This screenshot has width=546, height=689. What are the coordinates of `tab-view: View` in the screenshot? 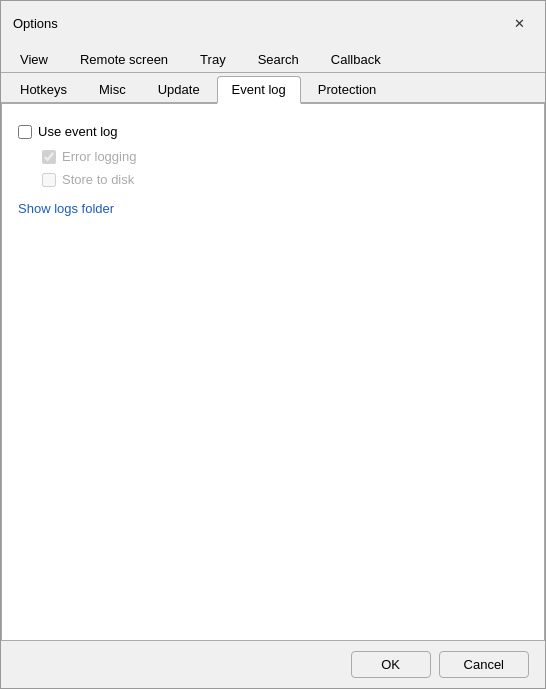 It's located at (34, 59).